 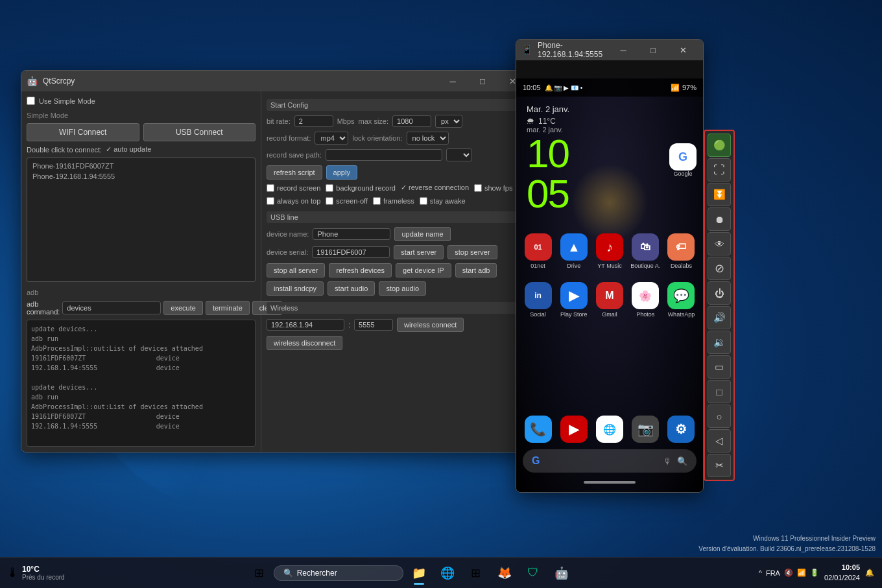 I want to click on phone-app-drive: ▲ Drive, so click(x=573, y=252).